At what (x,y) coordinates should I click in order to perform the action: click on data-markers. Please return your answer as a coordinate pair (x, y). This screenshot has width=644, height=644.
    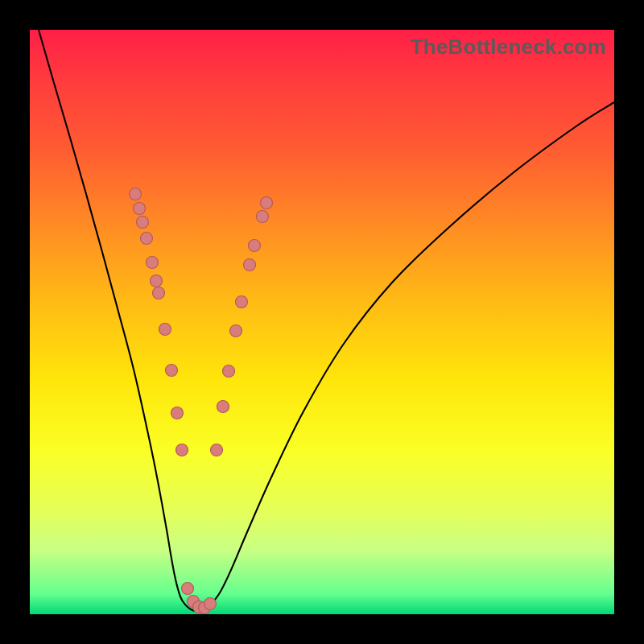
    Looking at the image, I should click on (201, 401).